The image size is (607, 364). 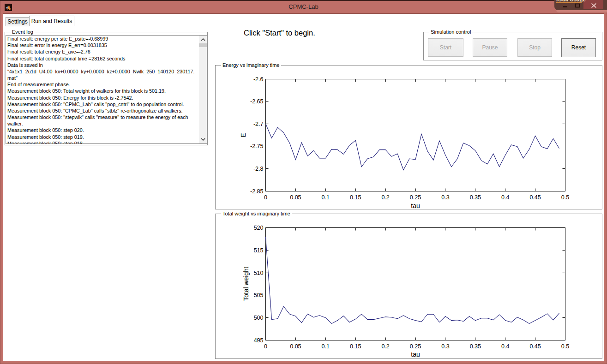 I want to click on svg-text: -2.85, so click(x=257, y=191).